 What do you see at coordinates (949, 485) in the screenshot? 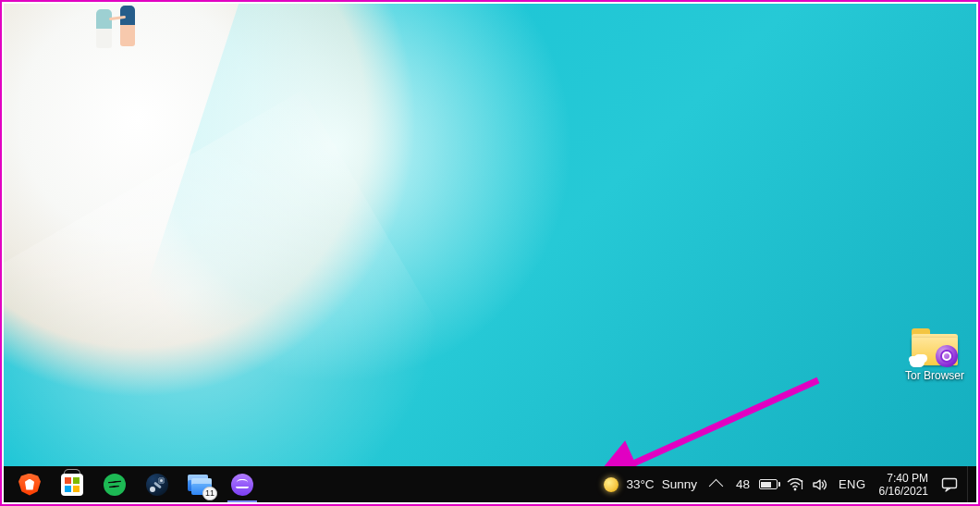
I see `notification-icon` at bounding box center [949, 485].